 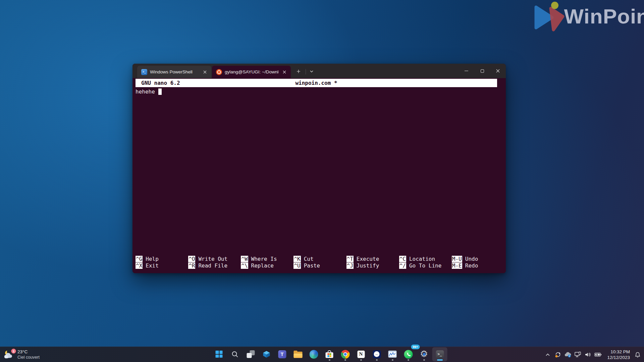 What do you see at coordinates (312, 265) in the screenshot?
I see `shortcut-label: Paste` at bounding box center [312, 265].